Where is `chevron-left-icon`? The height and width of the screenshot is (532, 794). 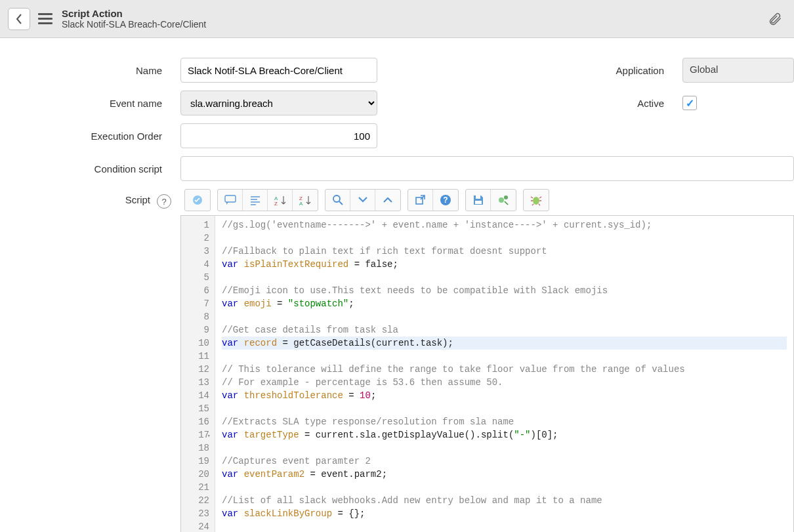 chevron-left-icon is located at coordinates (19, 19).